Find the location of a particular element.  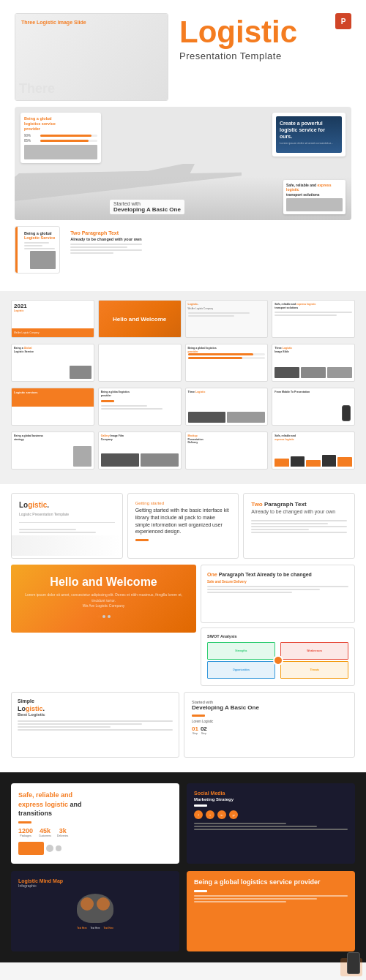

one-para-slide: One Paragraph Text Already to be changed… is located at coordinates (278, 594).